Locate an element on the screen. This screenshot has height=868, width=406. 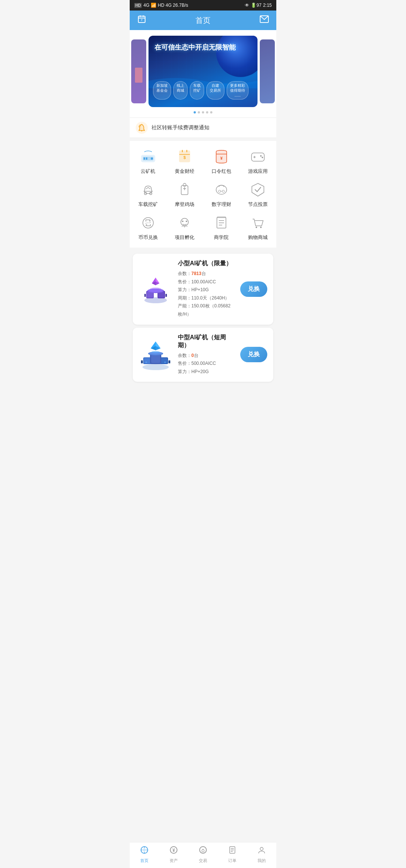
business-school-icon is located at coordinates (221, 223).